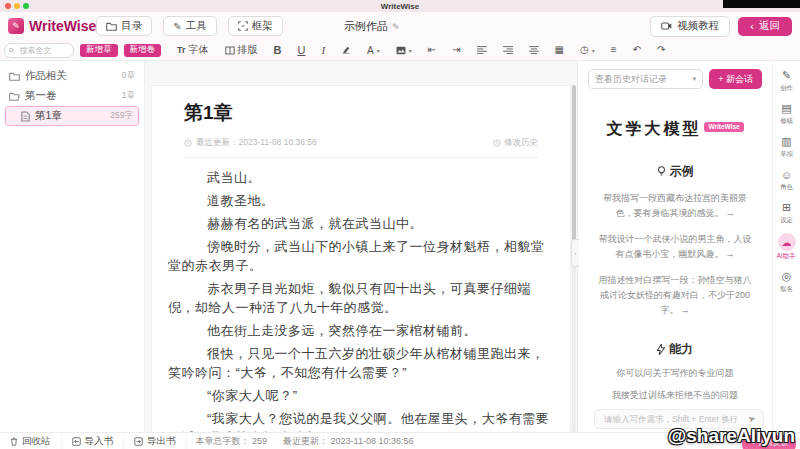  Describe the element at coordinates (72, 76) in the screenshot. I see `sidebar-item-related: 作品相关 0章` at that location.